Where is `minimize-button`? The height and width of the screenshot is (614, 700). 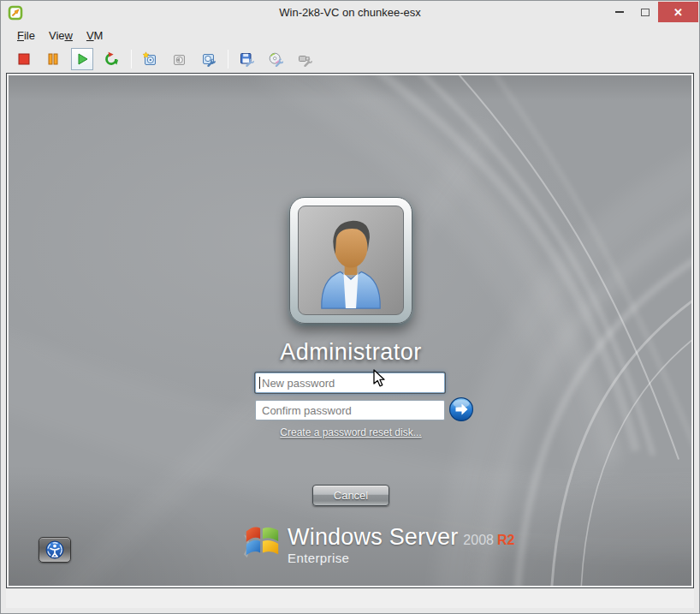
minimize-button is located at coordinates (620, 12).